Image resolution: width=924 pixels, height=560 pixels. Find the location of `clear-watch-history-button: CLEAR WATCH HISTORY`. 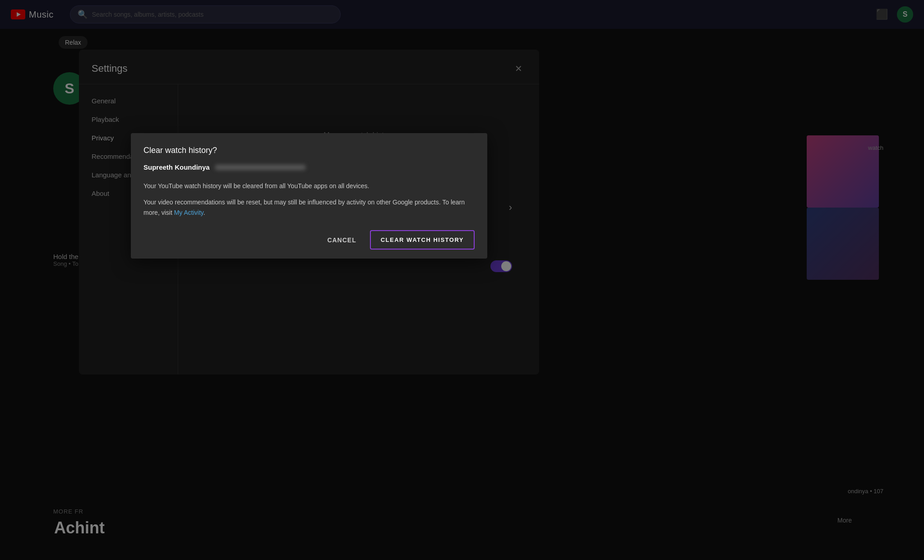

clear-watch-history-button: CLEAR WATCH HISTORY is located at coordinates (422, 240).